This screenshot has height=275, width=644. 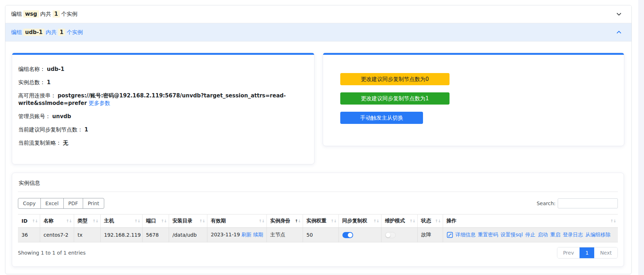 What do you see at coordinates (587, 253) in the screenshot?
I see `pagination: Prev 1 Next` at bounding box center [587, 253].